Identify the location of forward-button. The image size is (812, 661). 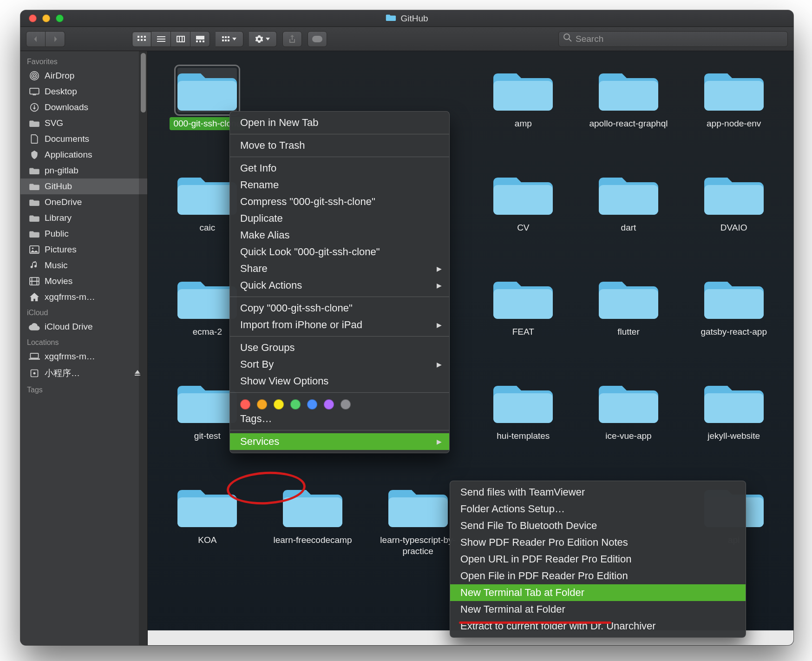
(55, 39).